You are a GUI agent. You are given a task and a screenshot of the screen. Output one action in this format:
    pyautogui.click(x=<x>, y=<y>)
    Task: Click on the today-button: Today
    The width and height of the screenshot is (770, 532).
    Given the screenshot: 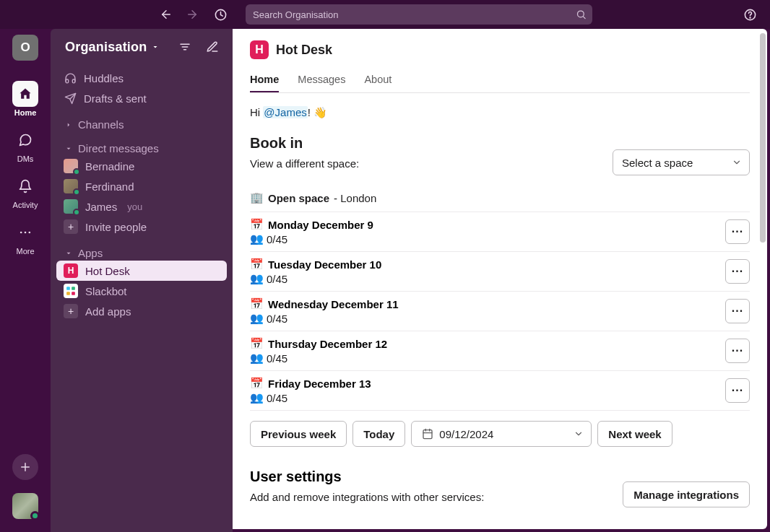 What is the action you would take?
    pyautogui.click(x=378, y=434)
    